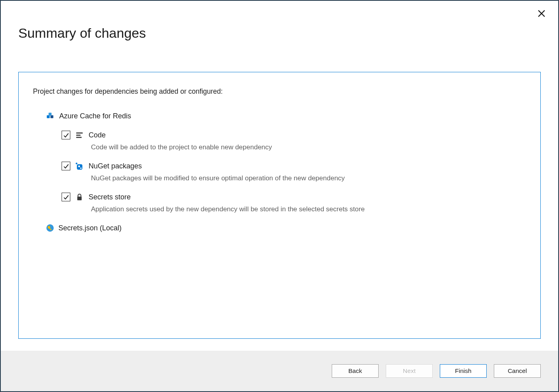 This screenshot has width=559, height=392. I want to click on lock-icon, so click(79, 197).